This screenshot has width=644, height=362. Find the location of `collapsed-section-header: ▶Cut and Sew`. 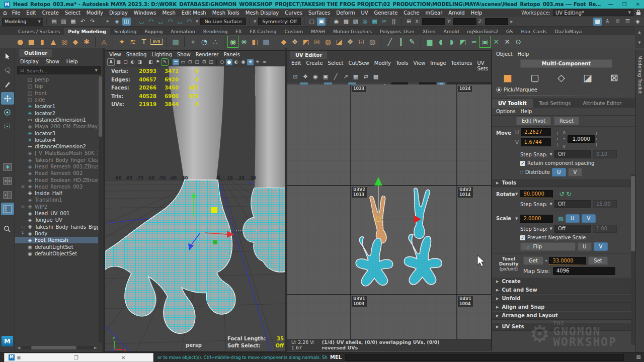

collapsed-section-header: ▶Cut and Sew is located at coordinates (564, 290).